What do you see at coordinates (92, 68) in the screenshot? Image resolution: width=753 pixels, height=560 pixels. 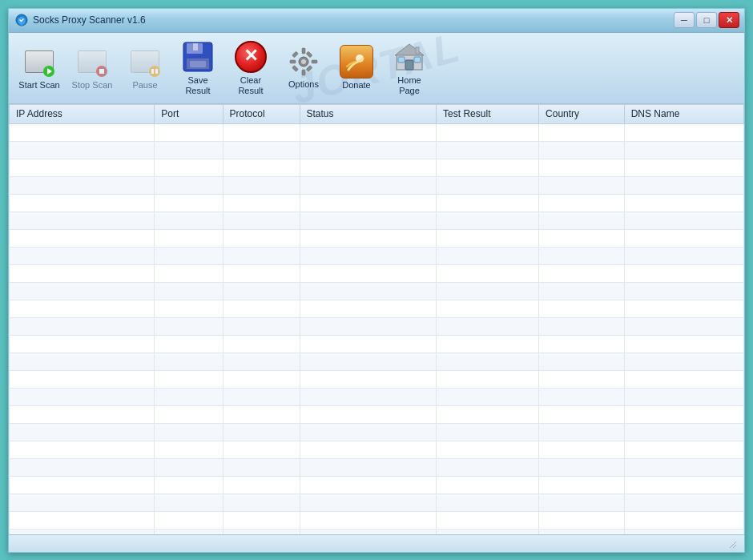 I see `stop-scan-button: Stop Scan` at bounding box center [92, 68].